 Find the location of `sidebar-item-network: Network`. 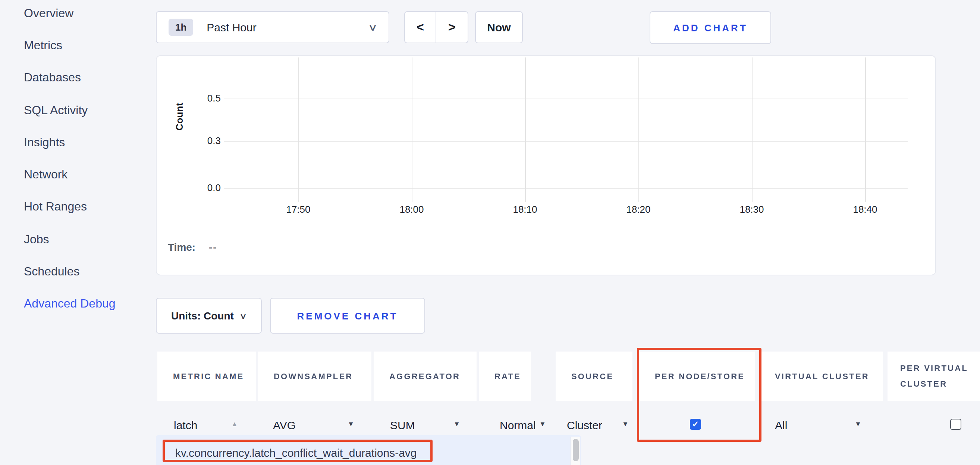

sidebar-item-network: Network is located at coordinates (46, 174).